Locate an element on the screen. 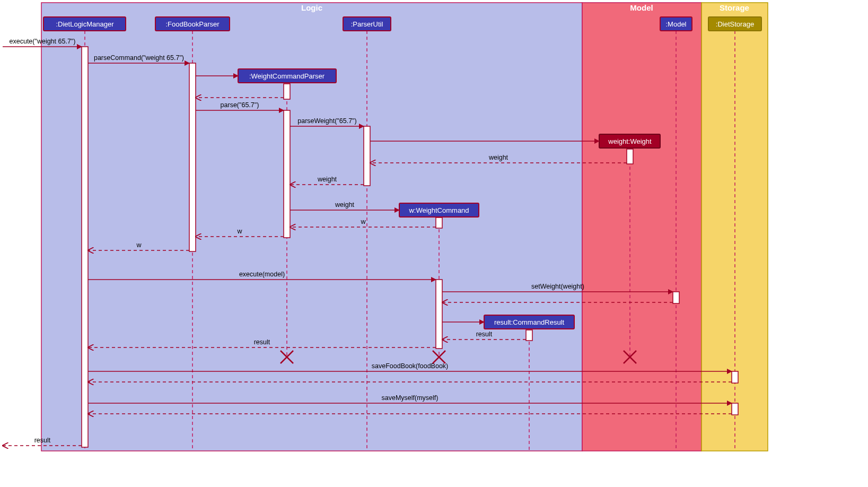 The height and width of the screenshot is (487, 868). participant-dietlogicmanager: :DietLogicManager is located at coordinates (85, 24).